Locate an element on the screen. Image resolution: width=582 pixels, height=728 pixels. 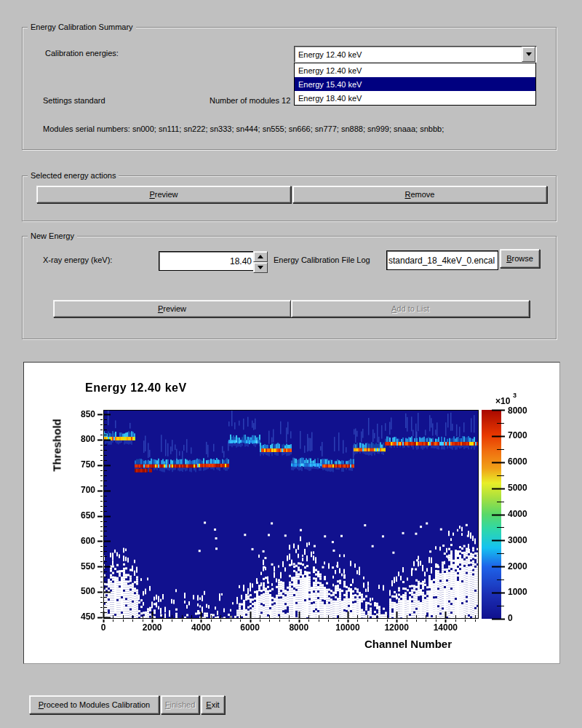
preview-selected-label: Preview is located at coordinates (163, 194).